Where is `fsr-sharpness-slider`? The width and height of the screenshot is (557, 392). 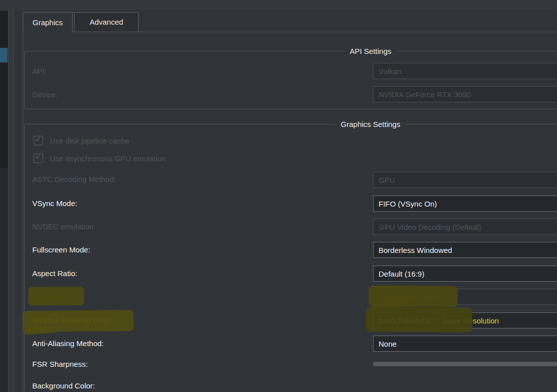
fsr-sharpness-slider is located at coordinates (465, 364).